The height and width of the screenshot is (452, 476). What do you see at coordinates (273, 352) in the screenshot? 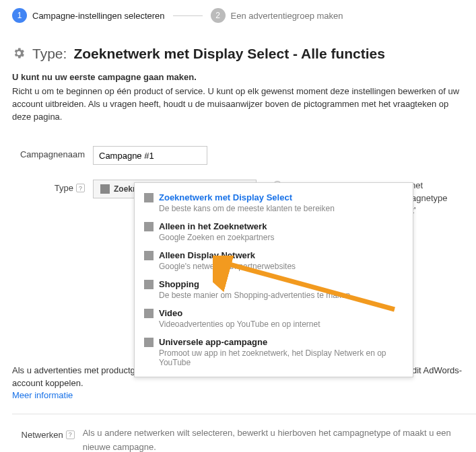
I see `dd-item-universal-app: Universele app-campagne Promoot uw app i…` at bounding box center [273, 352].